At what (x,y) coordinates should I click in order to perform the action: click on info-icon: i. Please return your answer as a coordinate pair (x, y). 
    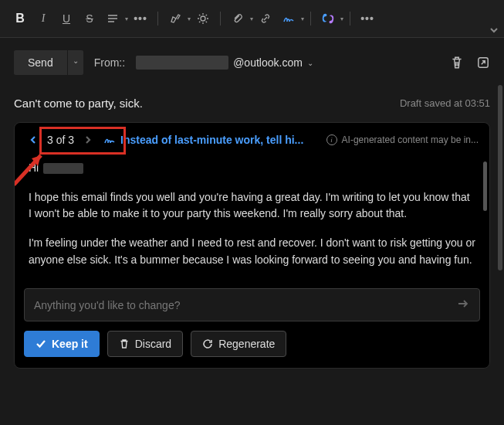
    Looking at the image, I should click on (332, 140).